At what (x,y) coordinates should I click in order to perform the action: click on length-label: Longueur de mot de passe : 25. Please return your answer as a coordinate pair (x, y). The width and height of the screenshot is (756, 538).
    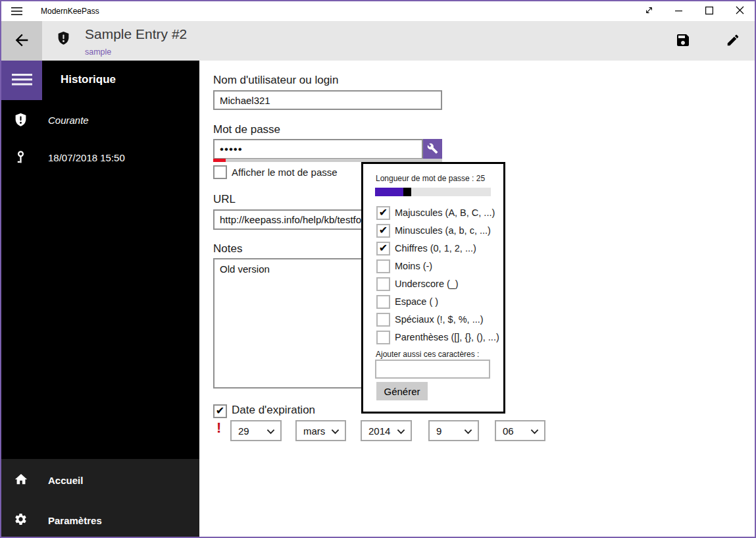
    Looking at the image, I should click on (430, 178).